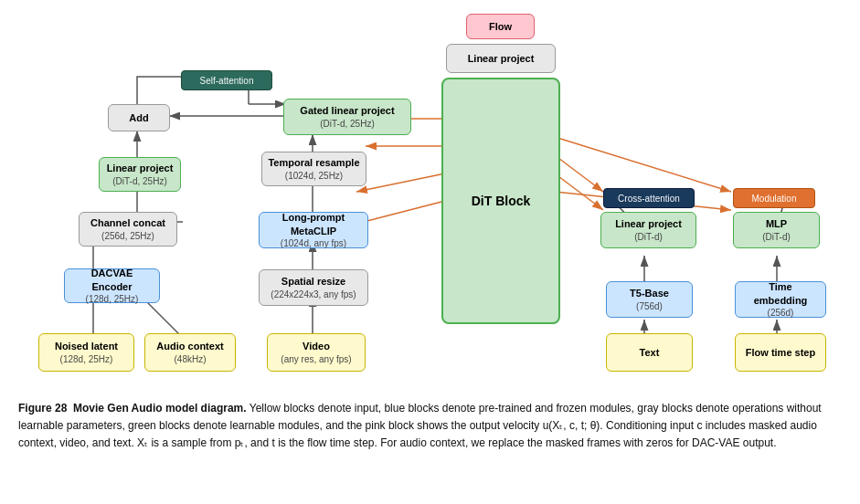 The image size is (860, 504). Describe the element at coordinates (430, 426) in the screenshot. I see `figure-caption: Figure 28 Movie Gen Audio model diagram.…` at that location.